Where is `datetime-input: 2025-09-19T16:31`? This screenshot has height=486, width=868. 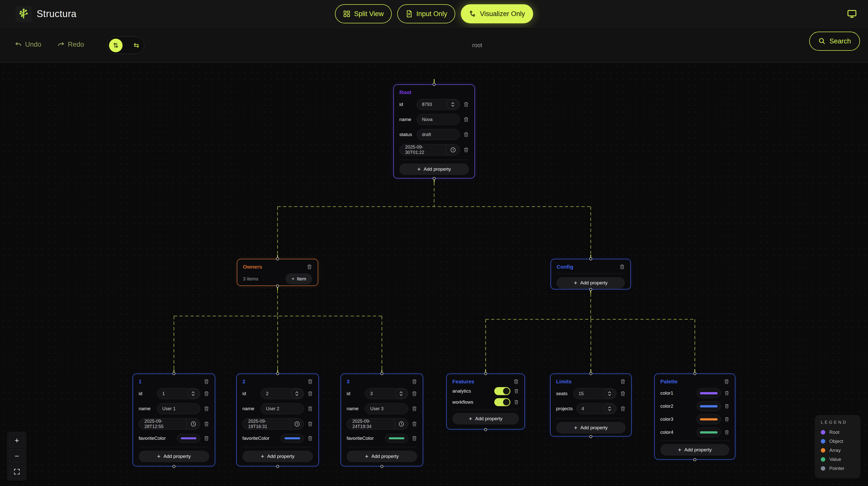
datetime-input: 2025-09-19T16:31 is located at coordinates (273, 424).